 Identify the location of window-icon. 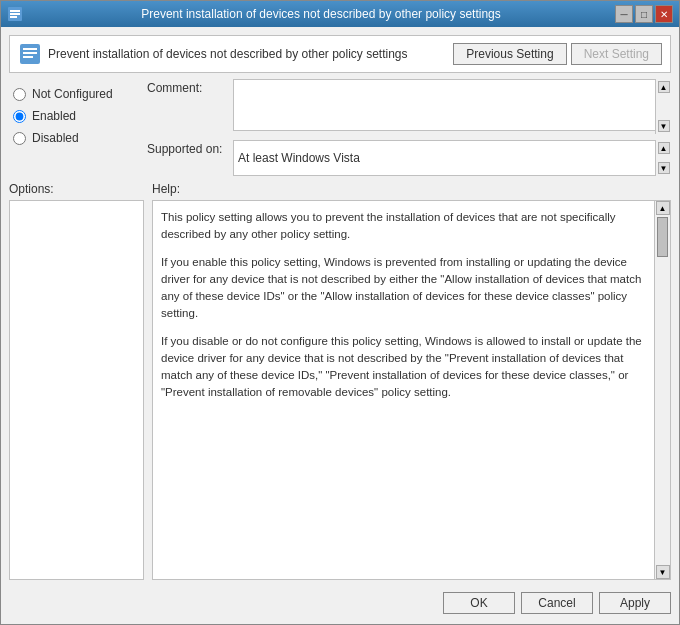
(15, 14).